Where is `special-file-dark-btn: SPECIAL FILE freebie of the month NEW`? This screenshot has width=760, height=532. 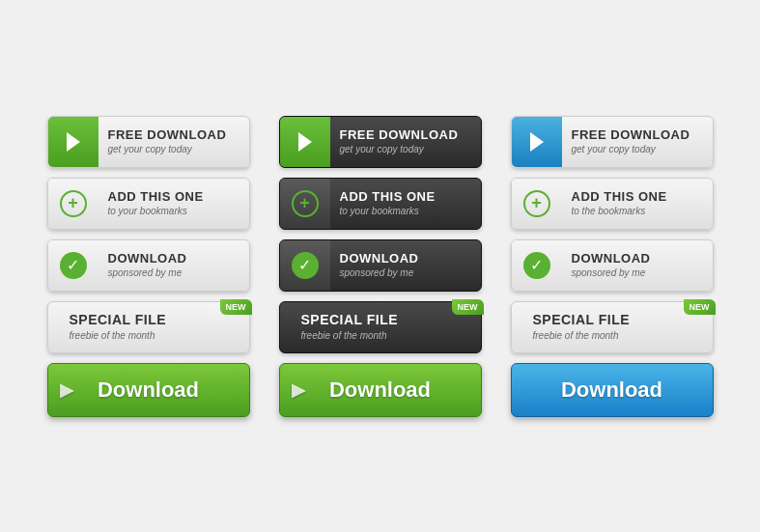
special-file-dark-btn: SPECIAL FILE freebie of the month NEW is located at coordinates (380, 327).